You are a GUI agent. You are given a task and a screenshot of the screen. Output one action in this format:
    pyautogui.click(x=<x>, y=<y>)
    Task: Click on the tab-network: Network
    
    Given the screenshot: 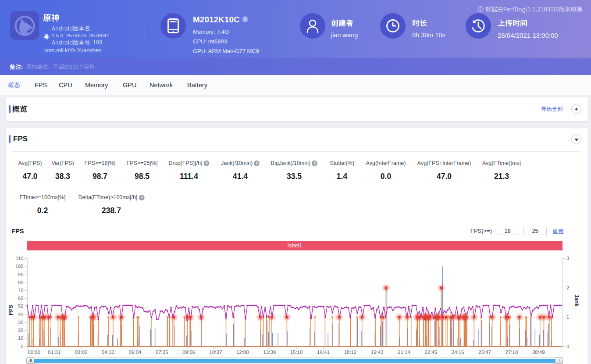 What is the action you would take?
    pyautogui.click(x=161, y=85)
    